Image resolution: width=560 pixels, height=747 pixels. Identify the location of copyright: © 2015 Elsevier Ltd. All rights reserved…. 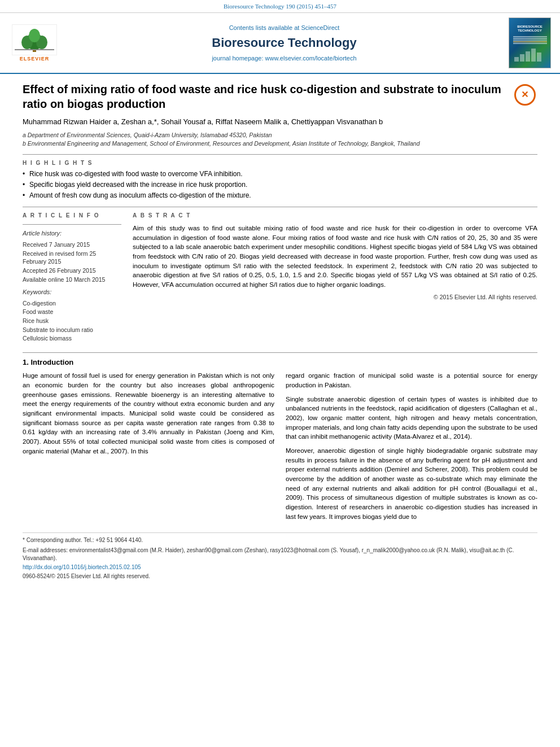
(335, 297).